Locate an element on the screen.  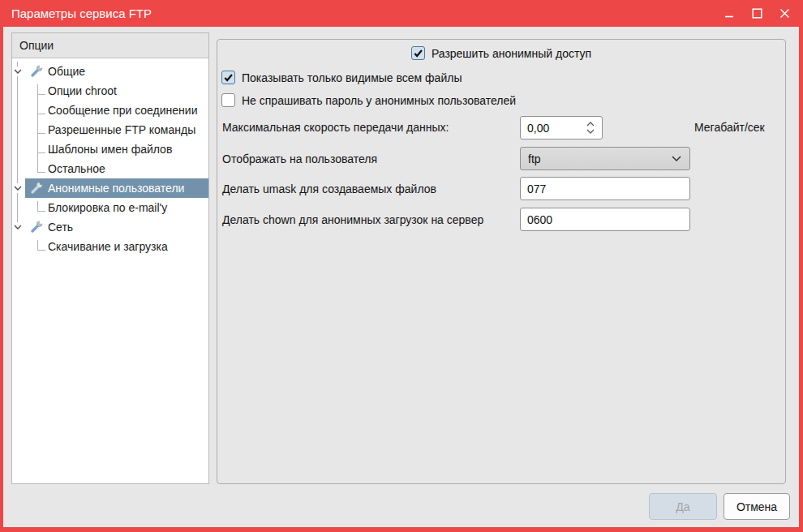
chown-input is located at coordinates (605, 219).